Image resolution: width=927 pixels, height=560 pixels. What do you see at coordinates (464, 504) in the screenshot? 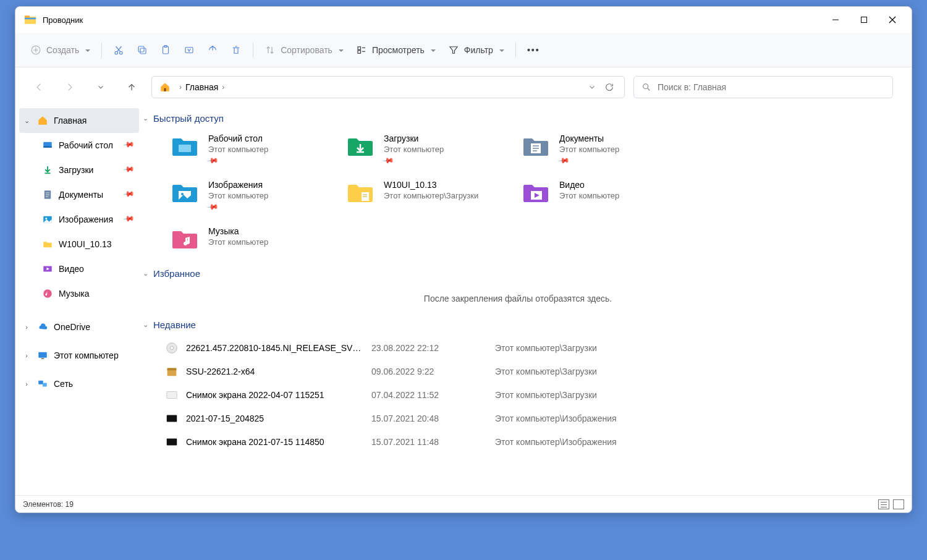
I see `status-bar: Элементов: 19` at bounding box center [464, 504].